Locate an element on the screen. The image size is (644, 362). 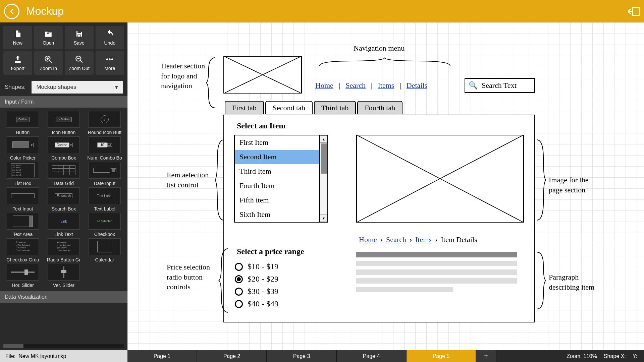
tab-second: Second tab is located at coordinates (289, 108).